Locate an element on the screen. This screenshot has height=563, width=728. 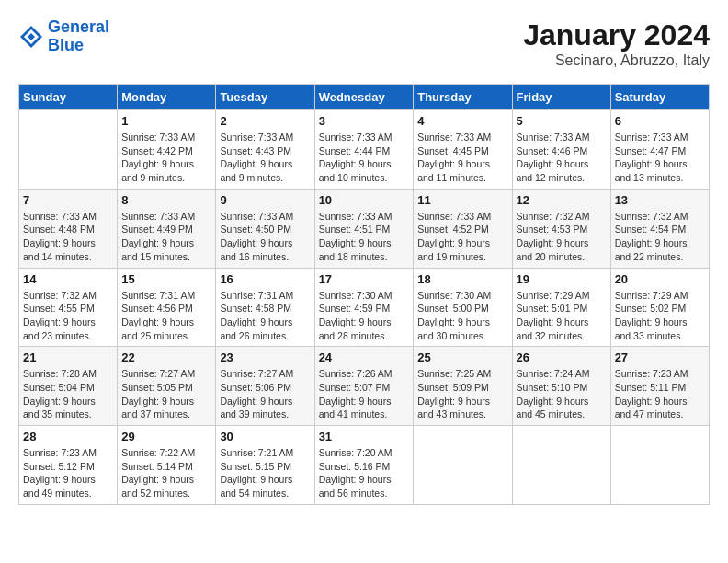
calendar-cell: 29Sunrise: 7:22 AM Sunset: 5:14 PM Dayli… is located at coordinates (167, 465).